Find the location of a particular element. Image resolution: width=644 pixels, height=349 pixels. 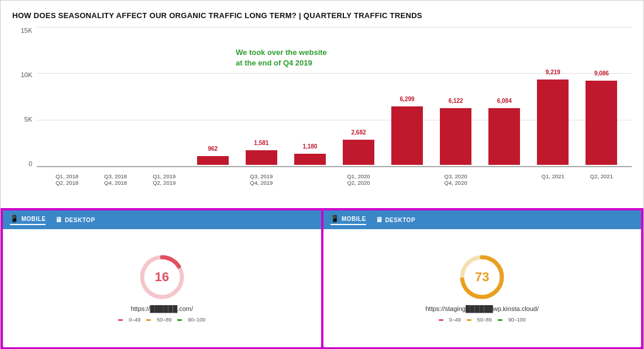

bar-5: 1,180 is located at coordinates (310, 159).